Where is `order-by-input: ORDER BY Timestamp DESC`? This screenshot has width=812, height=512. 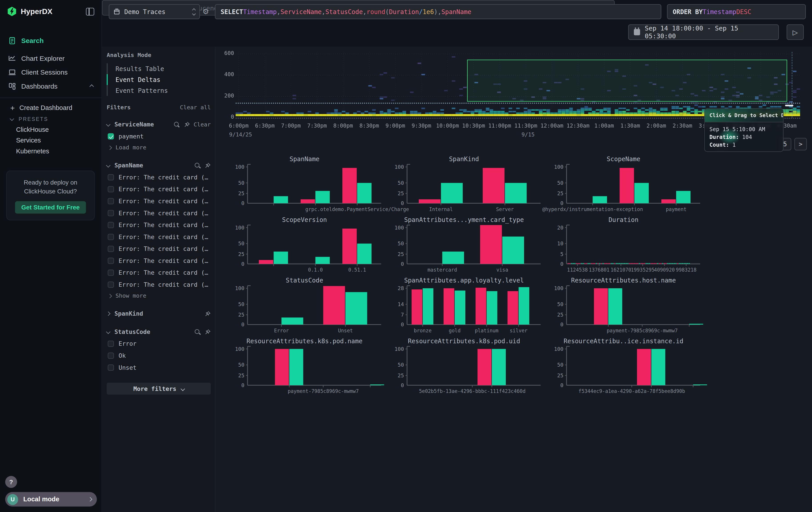 order-by-input: ORDER BY Timestamp DESC is located at coordinates (736, 12).